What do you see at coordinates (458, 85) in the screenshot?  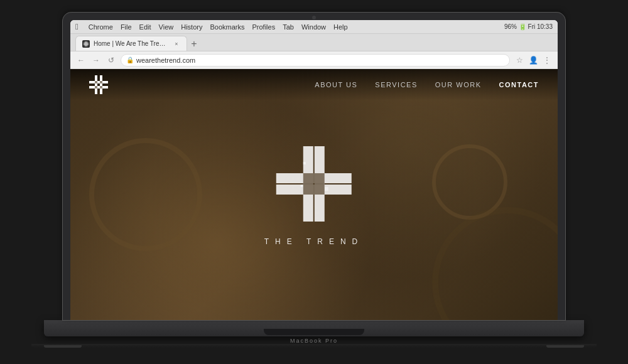 I see `nav-our-work: OUR WORK` at bounding box center [458, 85].